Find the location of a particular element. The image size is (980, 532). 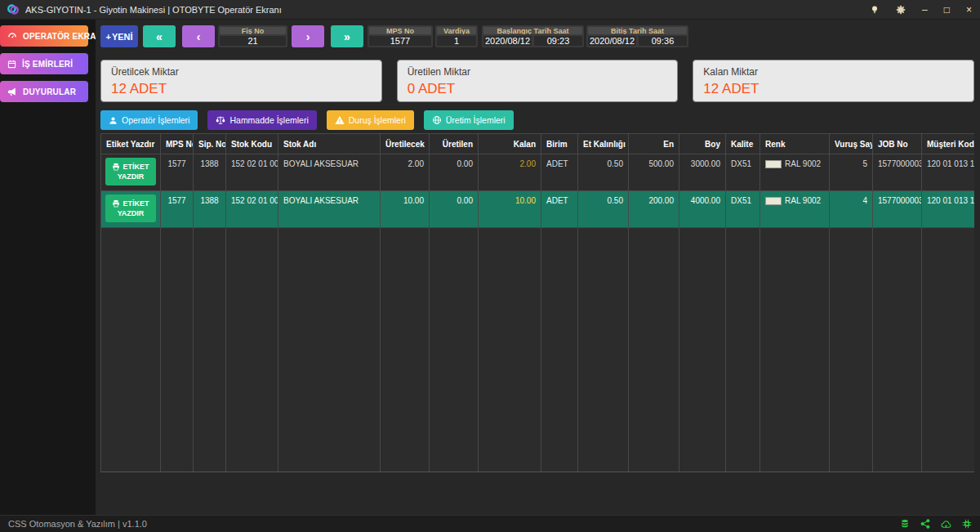

column-header-vurus-sayisi: Vuruş Sayısı is located at coordinates (851, 144).